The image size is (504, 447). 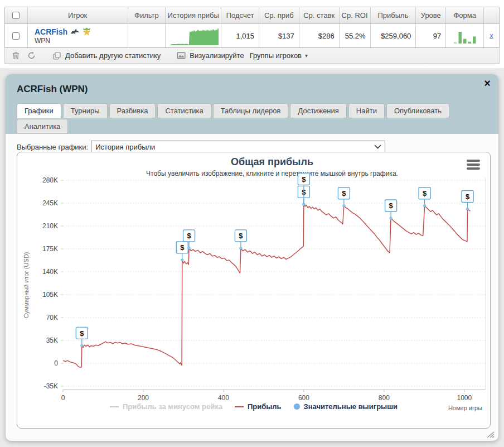 I want to click on add-statistic-button: Добавить другую статистику, so click(x=106, y=56).